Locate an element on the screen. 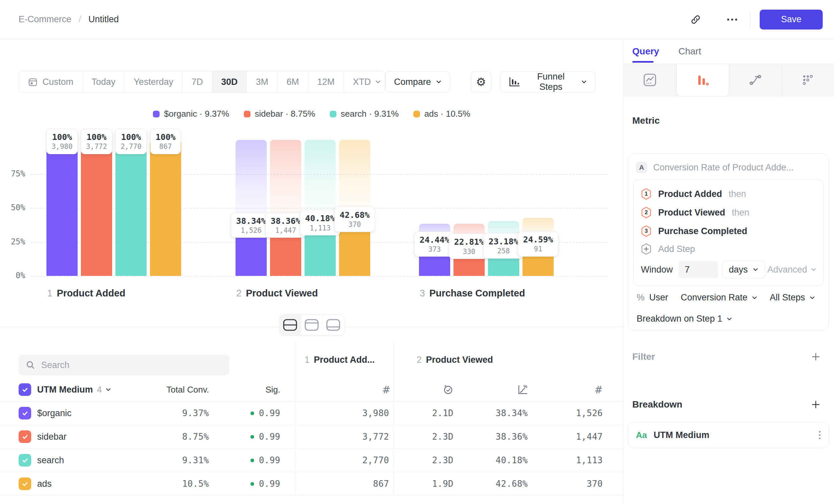 The image size is (834, 504). tab-retention-chart is located at coordinates (808, 80).